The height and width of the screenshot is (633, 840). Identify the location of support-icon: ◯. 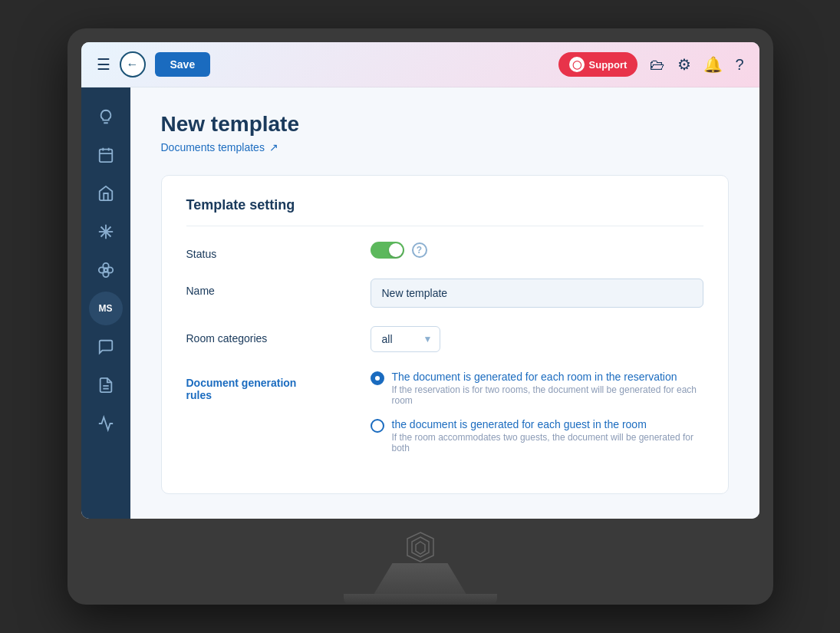
(577, 64).